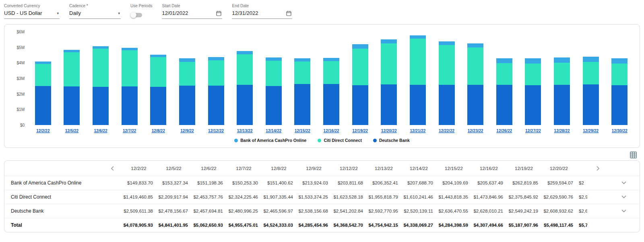  What do you see at coordinates (216, 131) in the screenshot?
I see `x-axis-date-link: 12/12/22` at bounding box center [216, 131].